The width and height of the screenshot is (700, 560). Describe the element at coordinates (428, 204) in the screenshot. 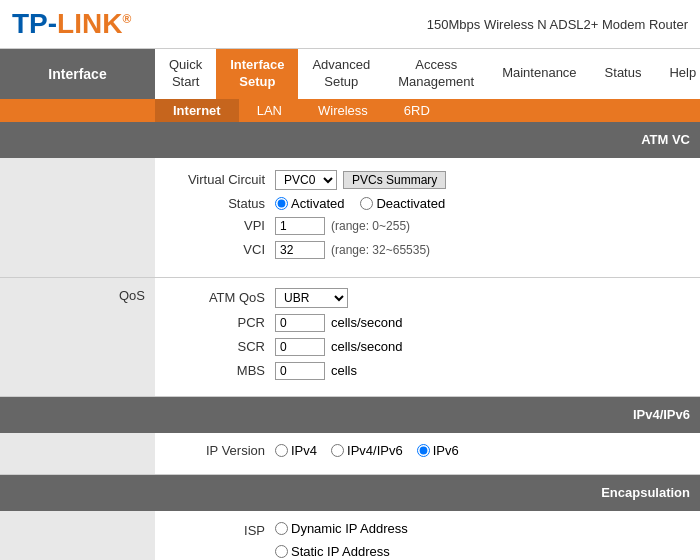

I see `status-row: Status Activated Deactivated` at that location.